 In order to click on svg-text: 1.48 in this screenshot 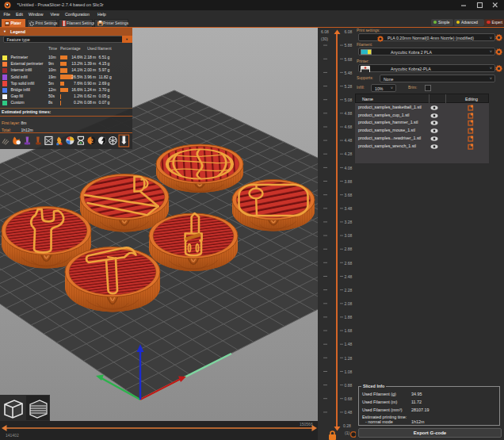, I will do `click(349, 344)`.